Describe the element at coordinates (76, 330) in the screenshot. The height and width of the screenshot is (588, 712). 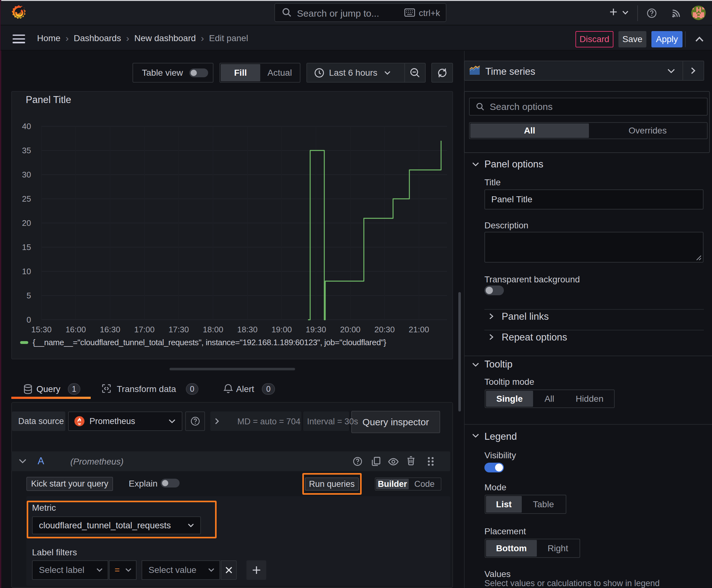
I see `svg-text: 16:00` at that location.